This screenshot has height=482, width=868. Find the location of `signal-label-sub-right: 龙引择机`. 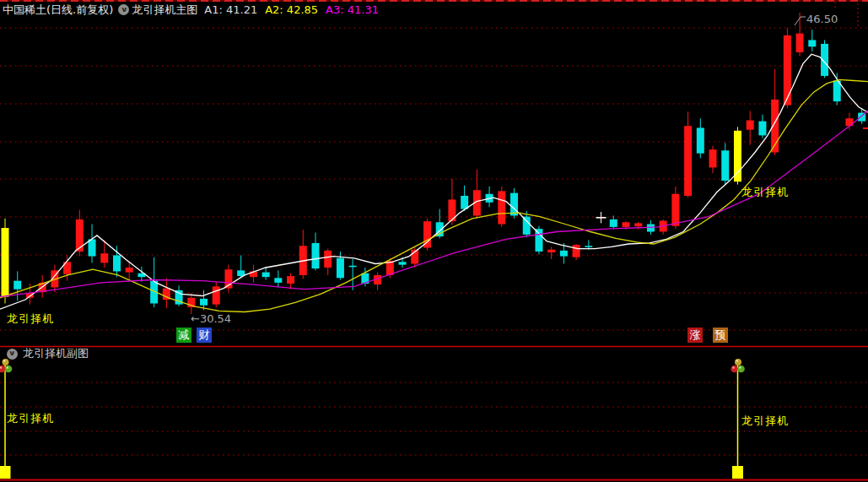

signal-label-sub-right: 龙引择机 is located at coordinates (765, 421).